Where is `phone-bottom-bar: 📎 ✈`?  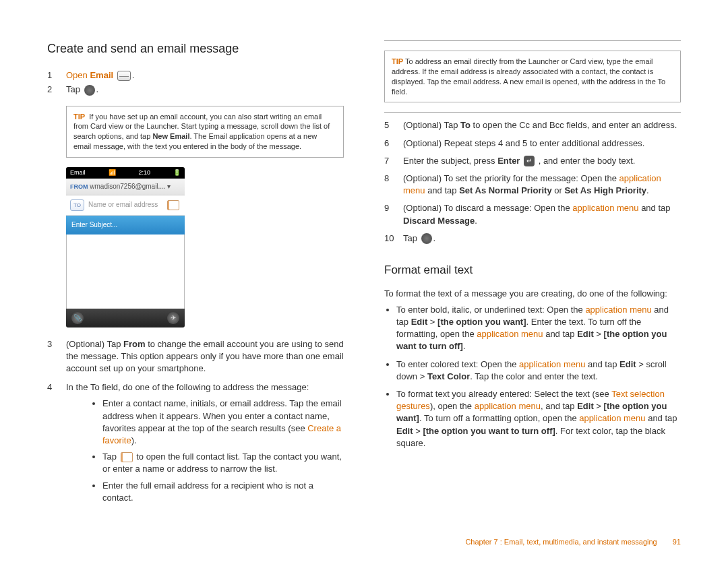
phone-bottom-bar: 📎 ✈ is located at coordinates (125, 318).